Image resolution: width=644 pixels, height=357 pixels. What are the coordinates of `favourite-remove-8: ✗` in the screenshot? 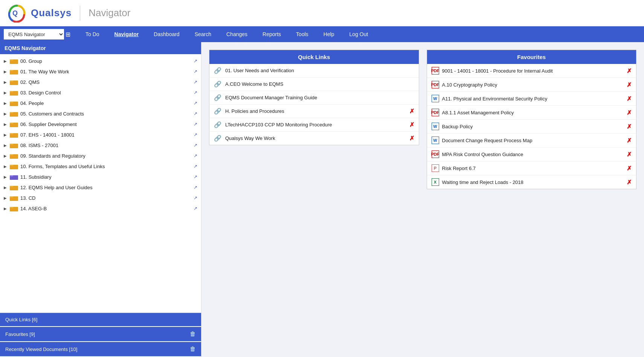 It's located at (629, 182).